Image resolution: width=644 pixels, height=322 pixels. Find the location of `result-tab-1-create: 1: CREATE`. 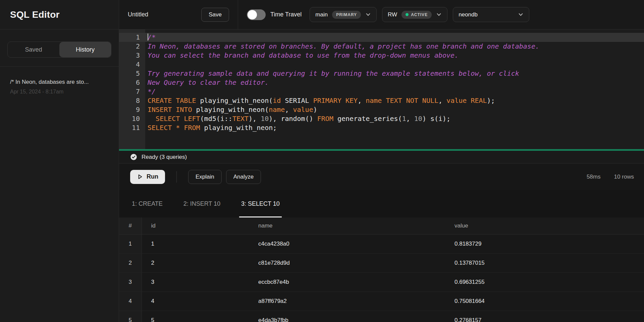

result-tab-1-create: 1: CREATE is located at coordinates (147, 204).